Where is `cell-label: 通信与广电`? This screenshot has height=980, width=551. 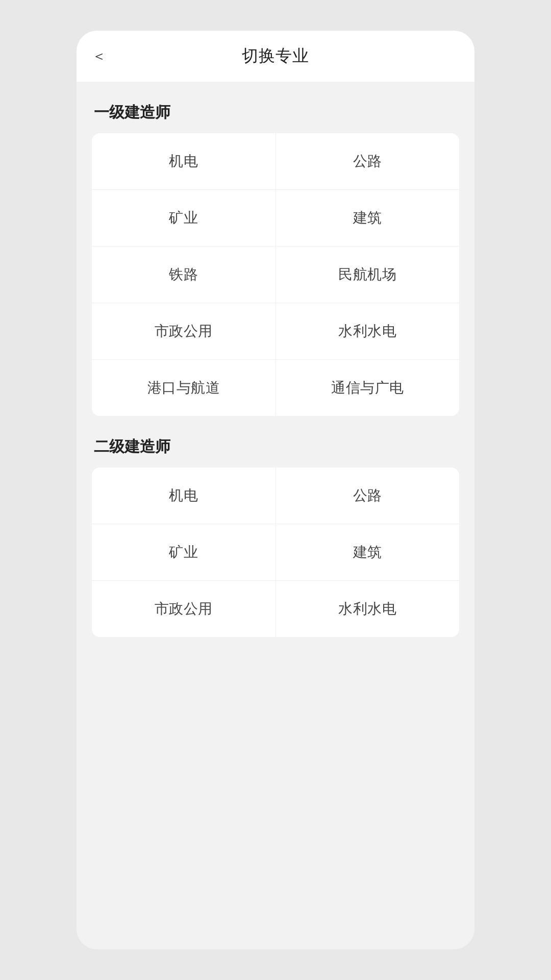
cell-label: 通信与广电 is located at coordinates (367, 388).